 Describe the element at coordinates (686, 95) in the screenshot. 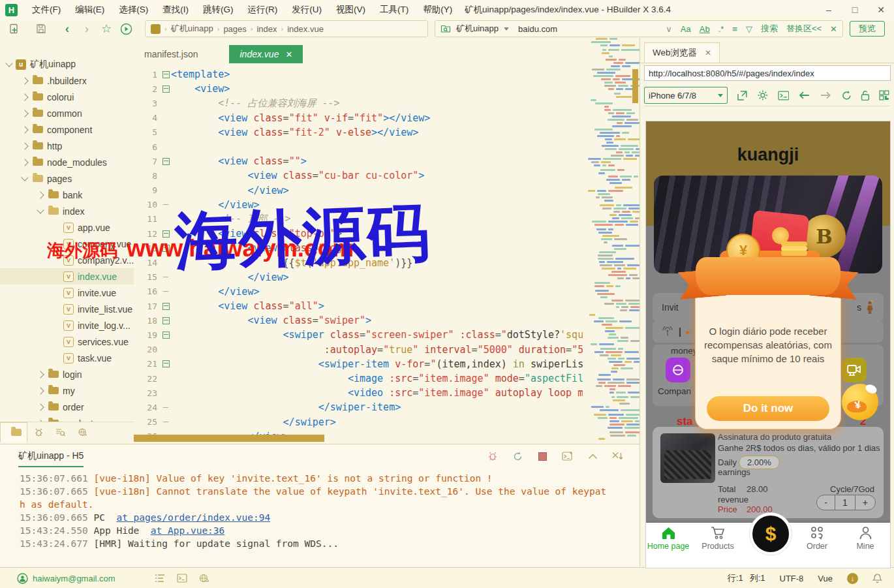

I see `device-selector: iPhone 6/7/8` at that location.